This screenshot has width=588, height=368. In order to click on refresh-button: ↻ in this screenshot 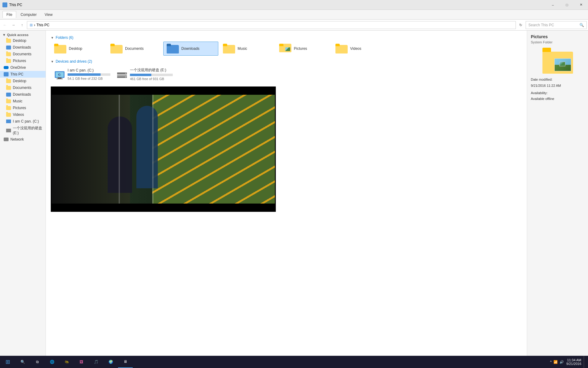, I will do `click(521, 25)`.